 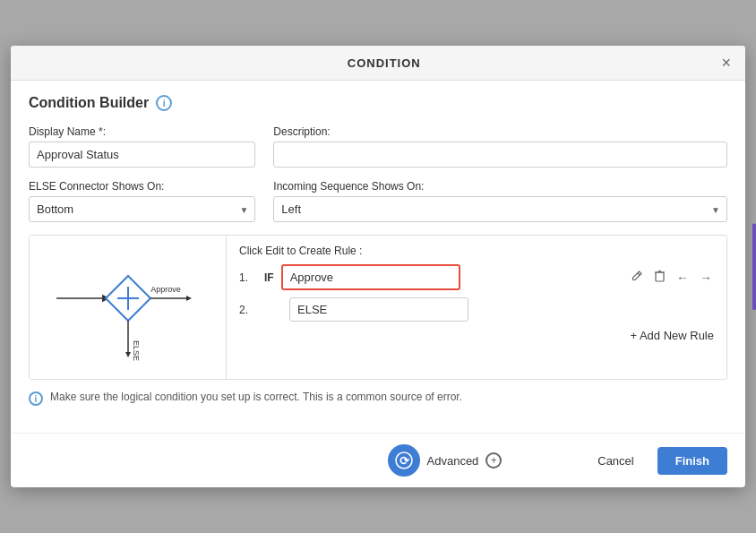 What do you see at coordinates (453, 460) in the screenshot?
I see `advanced-label: Advanced` at bounding box center [453, 460].